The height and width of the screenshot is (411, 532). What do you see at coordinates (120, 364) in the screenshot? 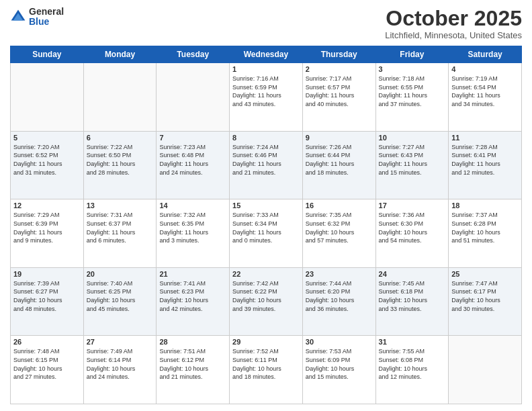
I see `day-info: Sunrise: 7:49 AM Sunset: 6:14 PM Dayligh…` at bounding box center [120, 364].